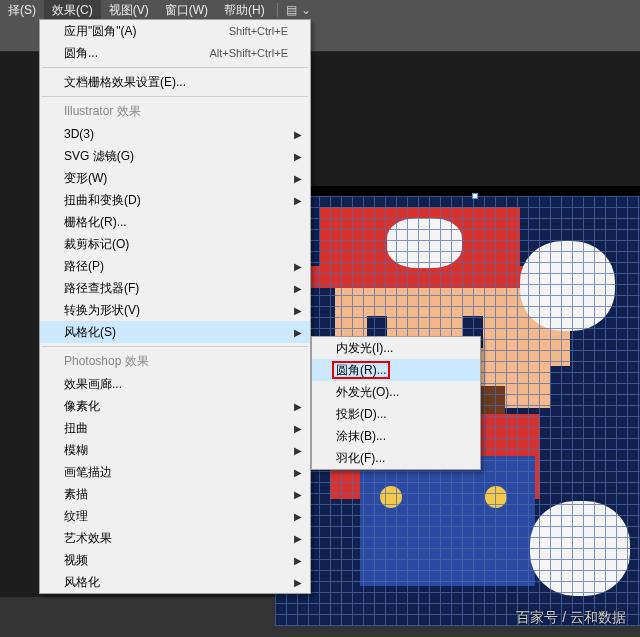 The image size is (640, 637). I want to click on menu-label: 羽化(F)..., so click(397, 458).